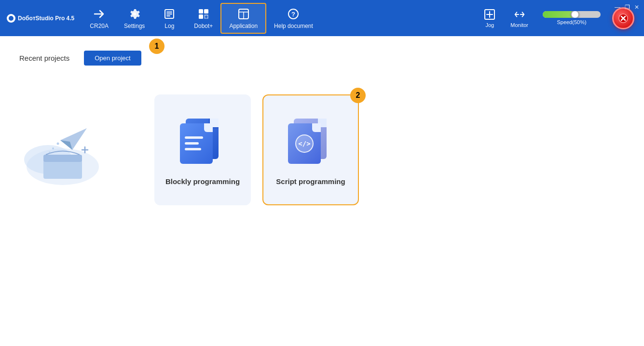  What do you see at coordinates (572, 18) in the screenshot?
I see `speed-control: Speed(50%)` at bounding box center [572, 18].